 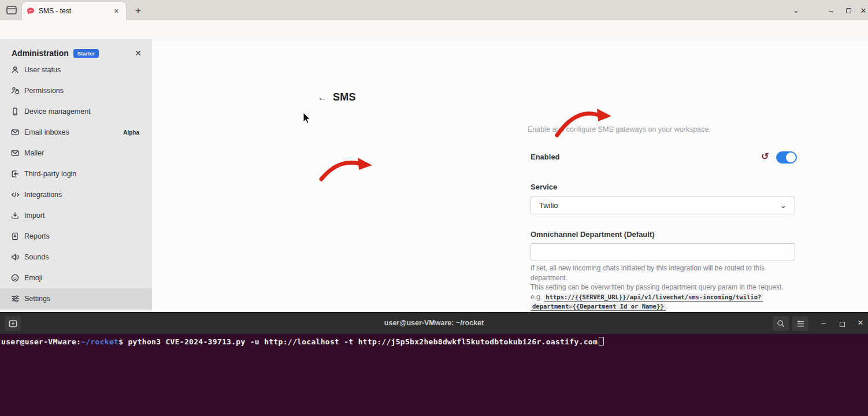 I want to click on sidebar-item-mailer: Mailer, so click(x=76, y=153).